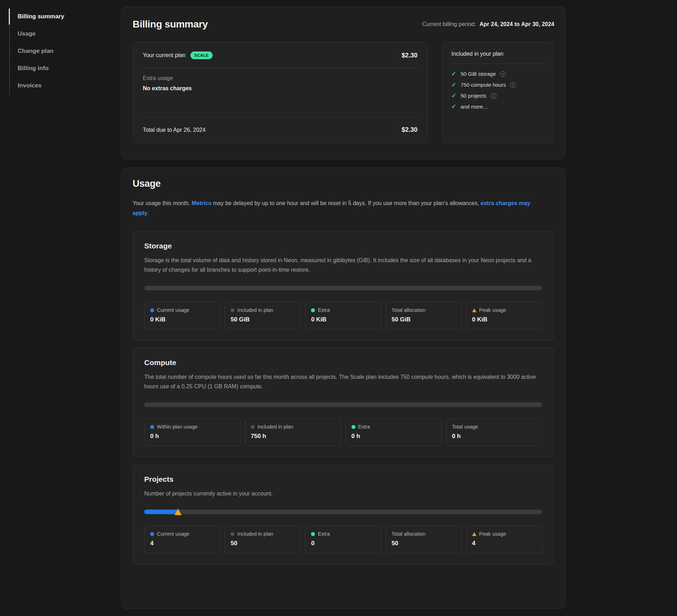  Describe the element at coordinates (498, 96) in the screenshot. I see `included-item: ✓ 50 projects i` at that location.